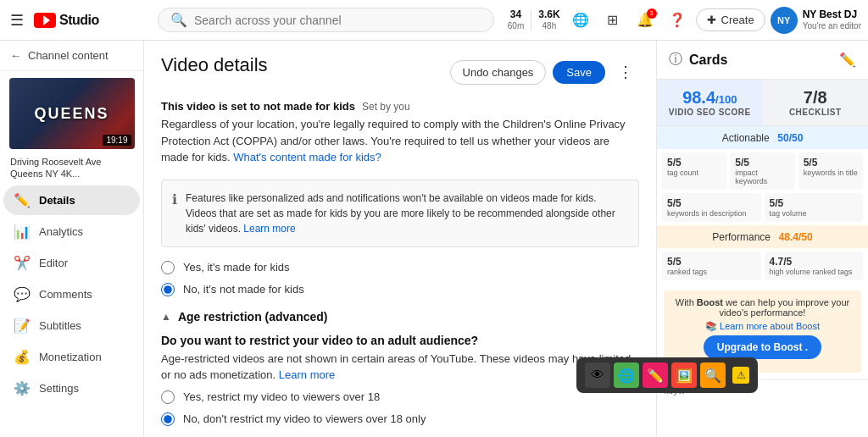  I want to click on create-label: Create, so click(737, 20).